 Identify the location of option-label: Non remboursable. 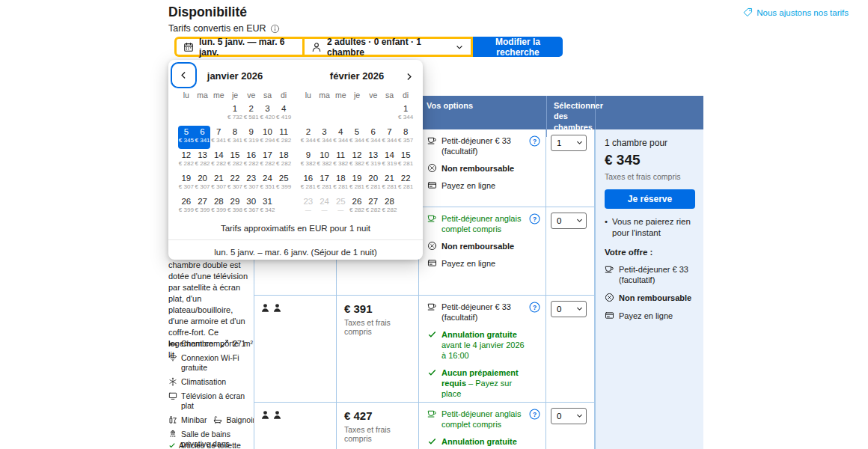
(477, 246).